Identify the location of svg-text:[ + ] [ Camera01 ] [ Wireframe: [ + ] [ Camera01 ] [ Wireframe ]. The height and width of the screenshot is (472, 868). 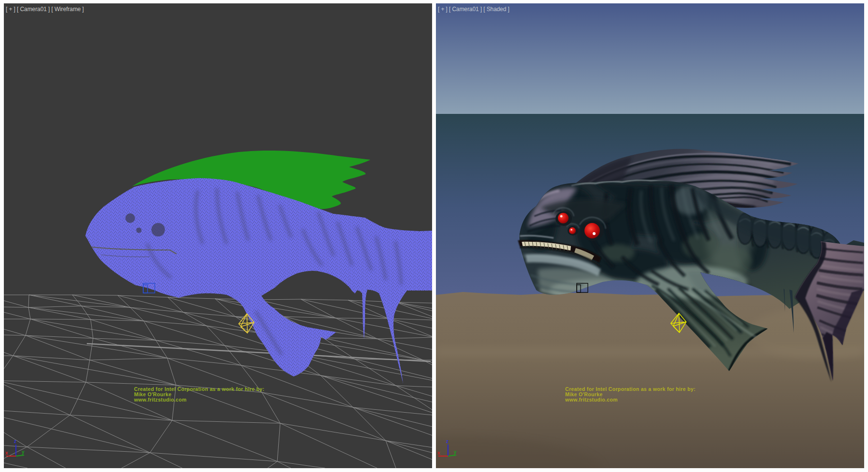
(45, 9).